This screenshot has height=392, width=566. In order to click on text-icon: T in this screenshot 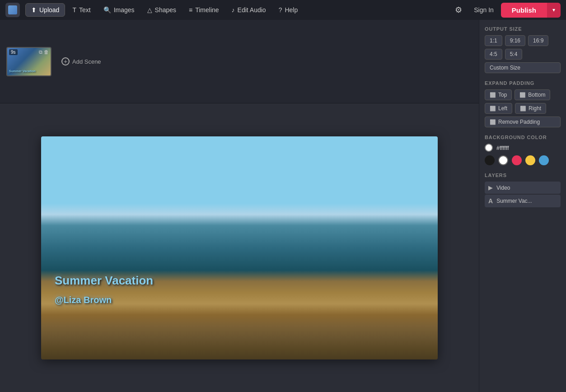, I will do `click(74, 10)`.